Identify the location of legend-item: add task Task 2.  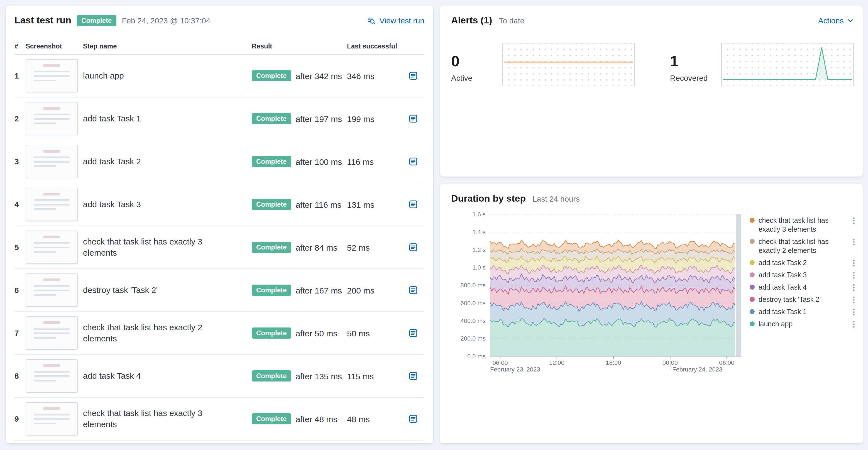
(803, 263).